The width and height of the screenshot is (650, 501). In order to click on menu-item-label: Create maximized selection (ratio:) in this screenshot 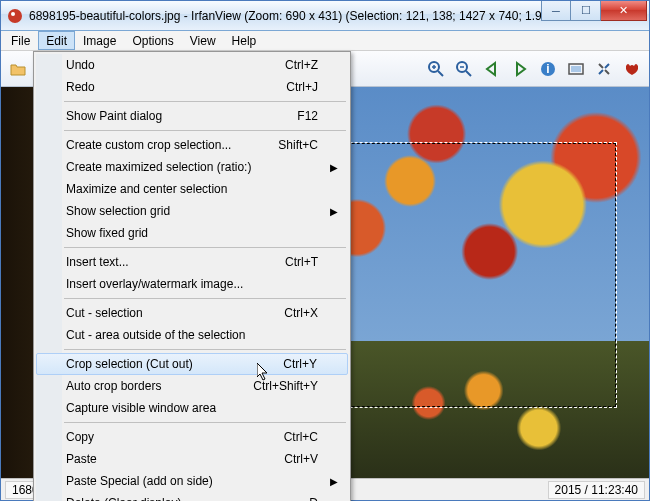, I will do `click(158, 167)`.